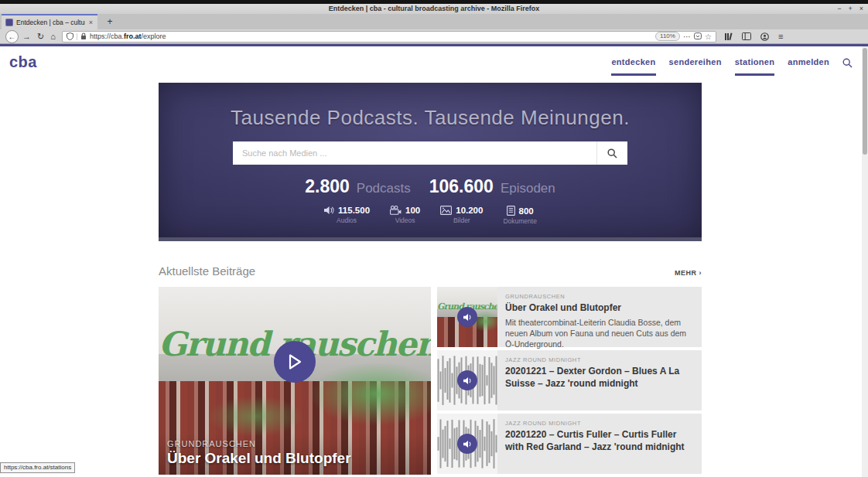 Image resolution: width=868 pixels, height=477 pixels. Describe the element at coordinates (729, 37) in the screenshot. I see `library-icon` at that location.